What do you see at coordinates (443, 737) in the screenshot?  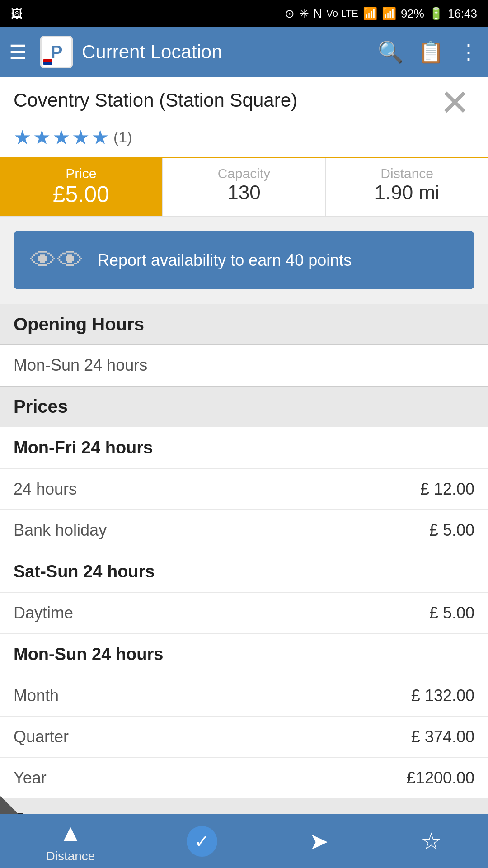 I see `price-value-quarter: £ 374.00` at bounding box center [443, 737].